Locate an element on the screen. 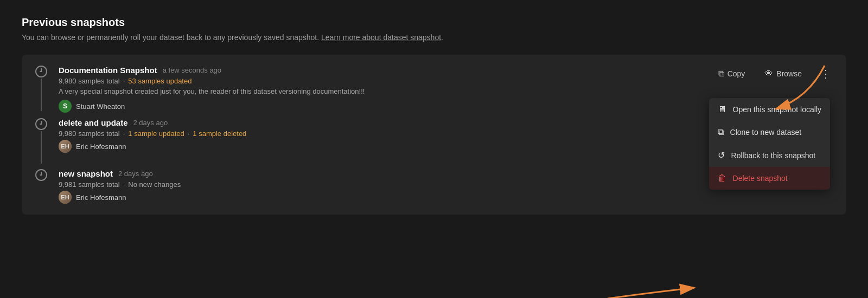 The width and height of the screenshot is (868, 298). page-subtitle: You can browse or permanently roll your … is located at coordinates (434, 37).